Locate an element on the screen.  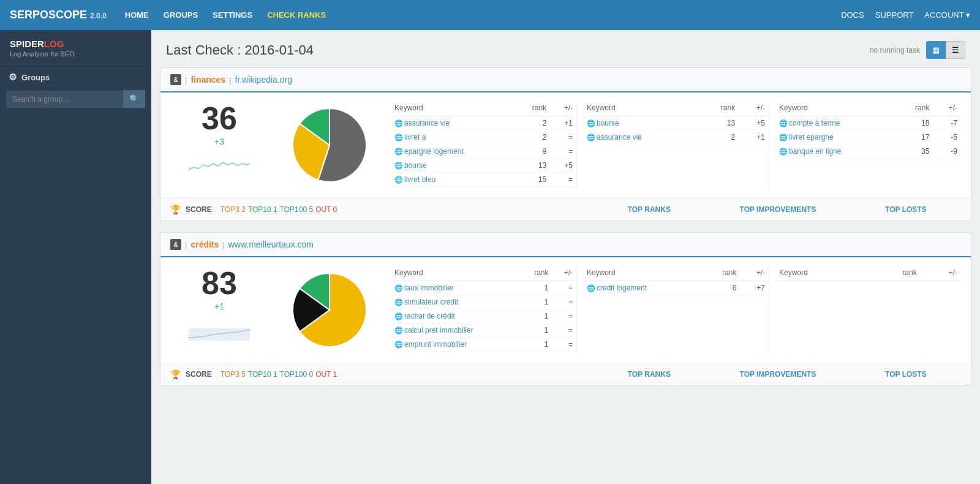
top-navigation: SERPOSCOPE 2.0.0 HOME GROUPS SETTINGS CH… is located at coordinates (490, 15).